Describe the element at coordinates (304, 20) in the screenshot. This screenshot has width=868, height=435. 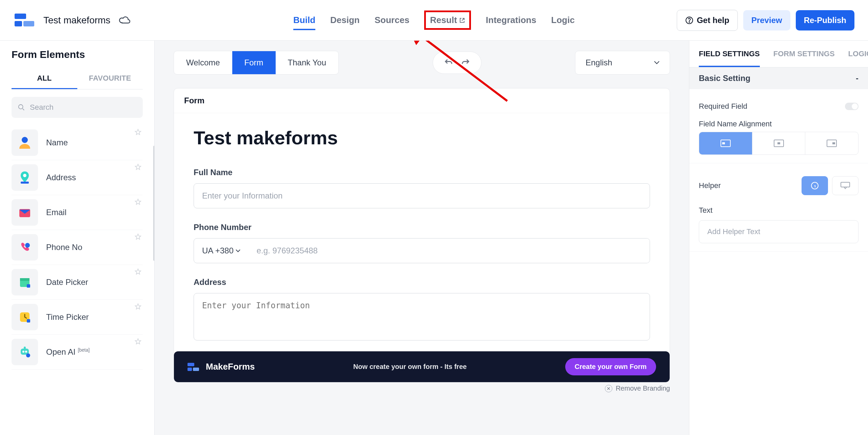
I see `nav-build: Build` at that location.